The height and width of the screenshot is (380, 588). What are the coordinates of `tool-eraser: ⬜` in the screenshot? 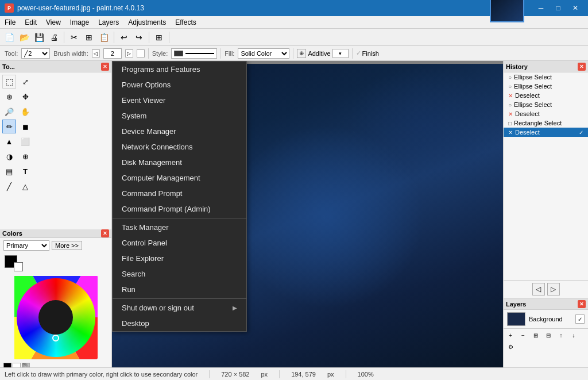 It's located at (25, 141).